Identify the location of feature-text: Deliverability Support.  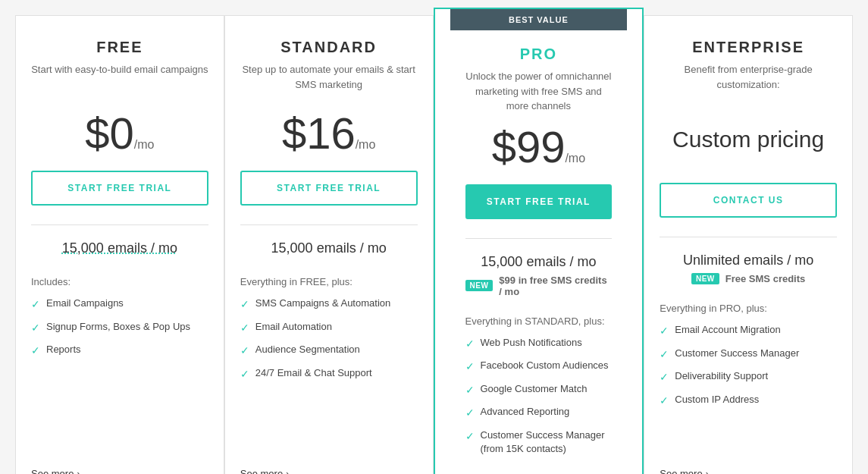
(722, 376).